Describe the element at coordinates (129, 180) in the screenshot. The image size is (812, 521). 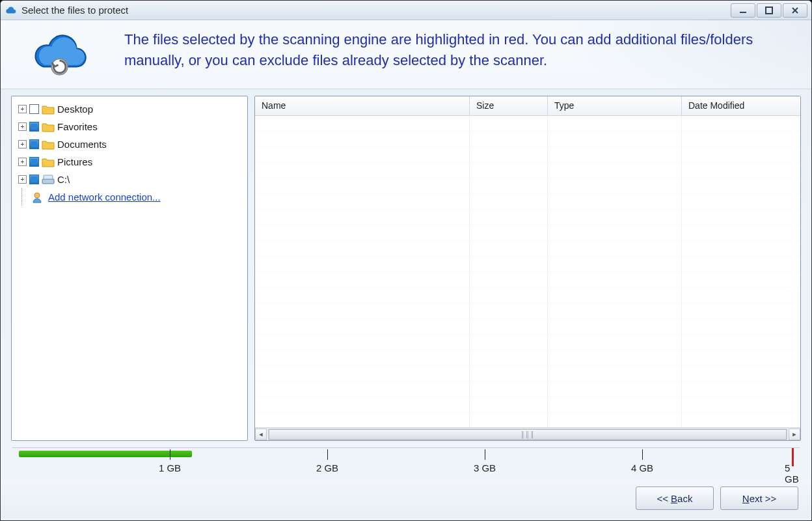
I see `tree-item-c-drive: + C:\` at that location.